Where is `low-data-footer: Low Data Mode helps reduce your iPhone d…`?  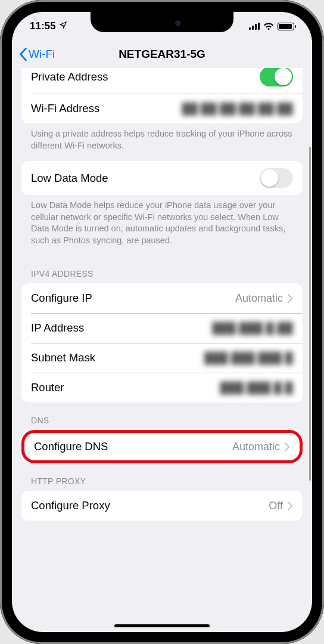 low-data-footer: Low Data Mode helps reduce your iPhone d… is located at coordinates (162, 225).